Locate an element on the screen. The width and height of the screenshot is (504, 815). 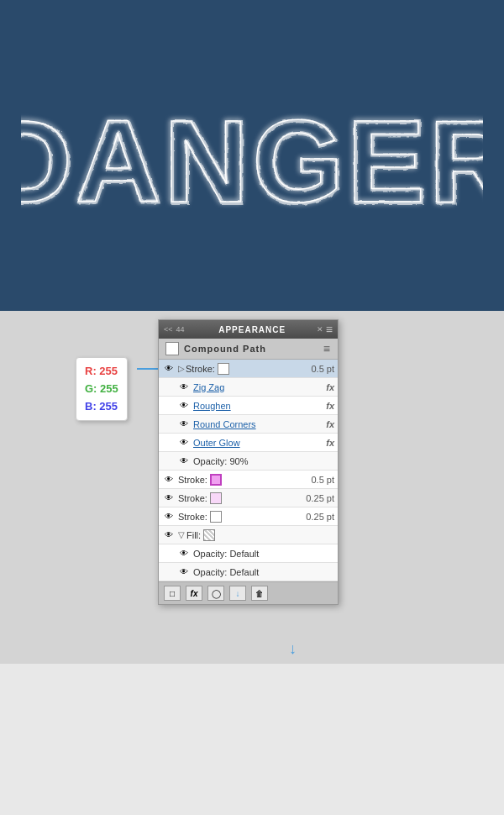
stroke-row-1: ▷ Stroke: 0.5 pt is located at coordinates (249, 369).